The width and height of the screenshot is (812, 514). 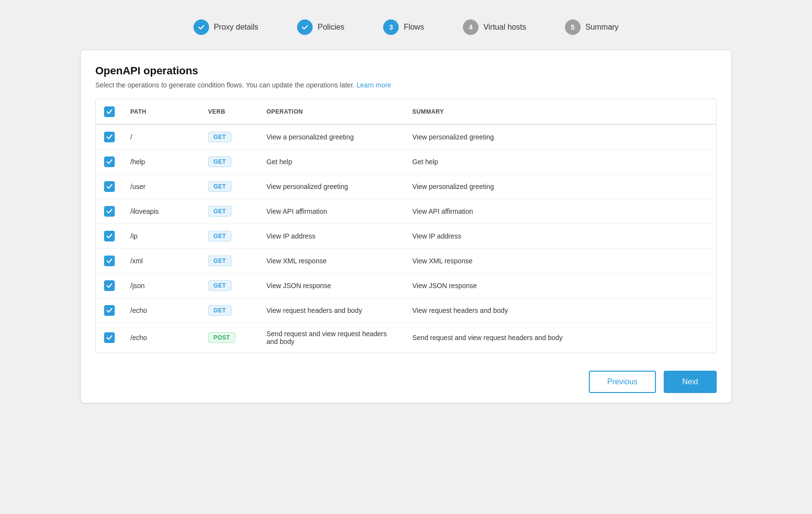 I want to click on row-operation-4: View IP address, so click(x=332, y=236).